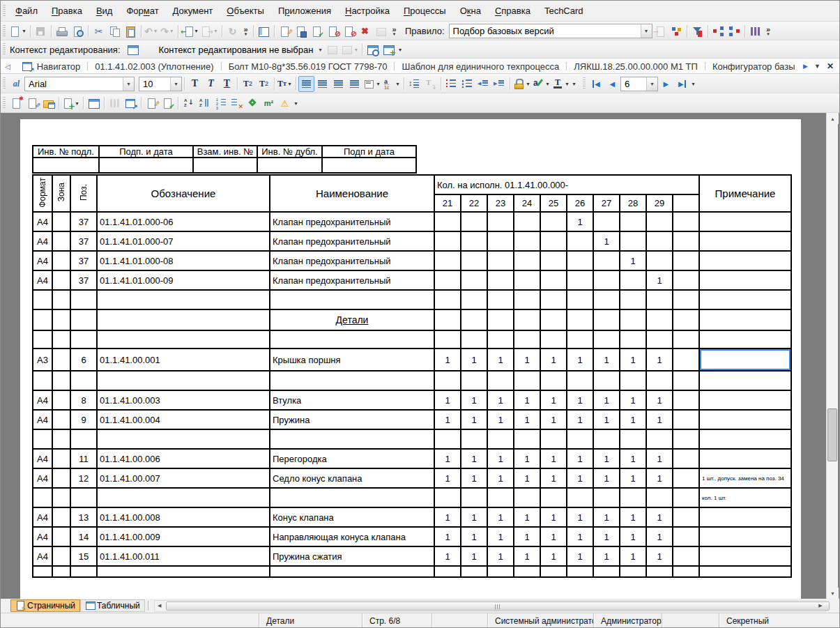 The image size is (840, 628). I want to click on designation-cell: 01.1.41.00.006, so click(183, 459).